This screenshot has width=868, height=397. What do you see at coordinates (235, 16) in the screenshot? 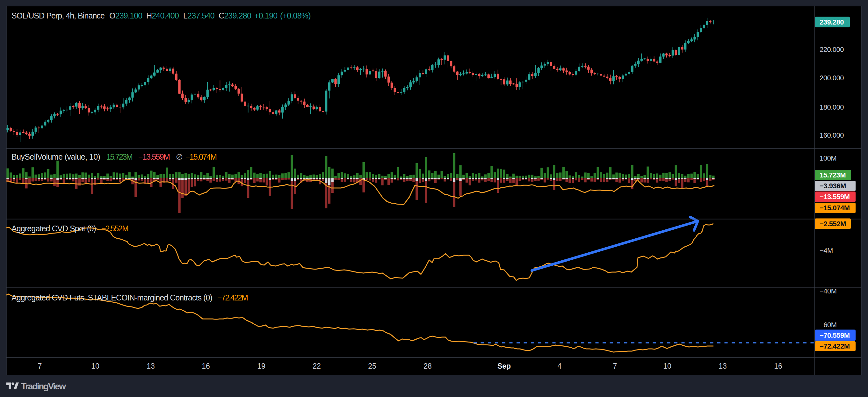
I see `svg-text: C239.280` at bounding box center [235, 16].